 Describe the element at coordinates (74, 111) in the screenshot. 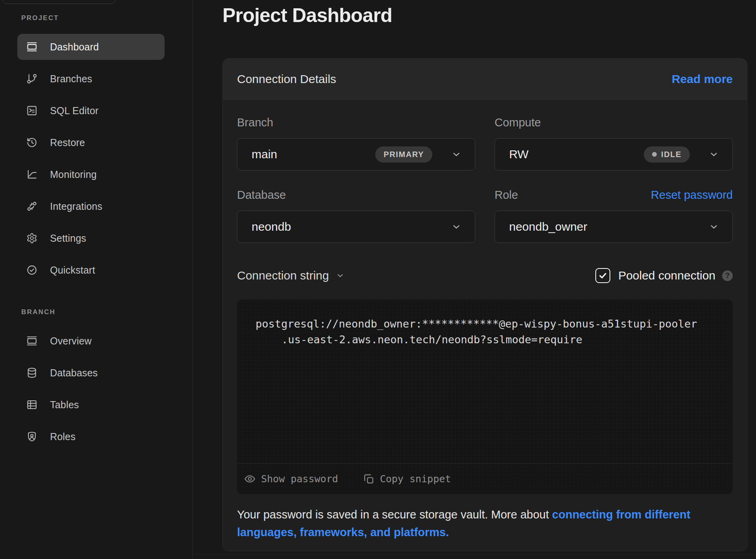

I see `sidebar-item-label: SQL Editor` at that location.